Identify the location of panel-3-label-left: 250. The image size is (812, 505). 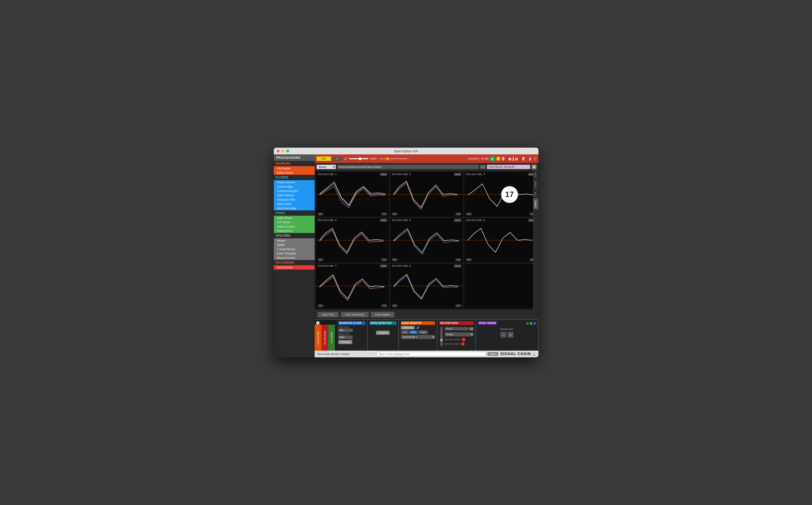
(469, 214).